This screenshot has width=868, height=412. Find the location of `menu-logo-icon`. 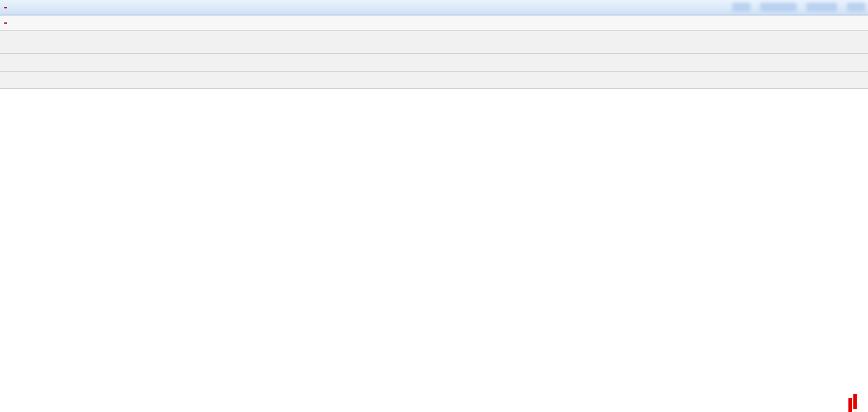

menu-logo-icon is located at coordinates (6, 23).